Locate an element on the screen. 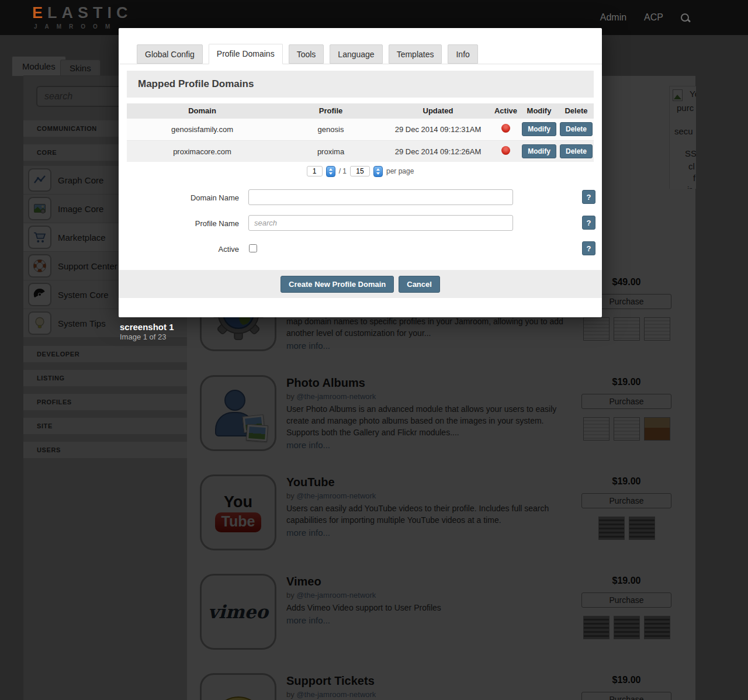 The image size is (748, 700). modal-tab-global-config: Global Config is located at coordinates (169, 54).